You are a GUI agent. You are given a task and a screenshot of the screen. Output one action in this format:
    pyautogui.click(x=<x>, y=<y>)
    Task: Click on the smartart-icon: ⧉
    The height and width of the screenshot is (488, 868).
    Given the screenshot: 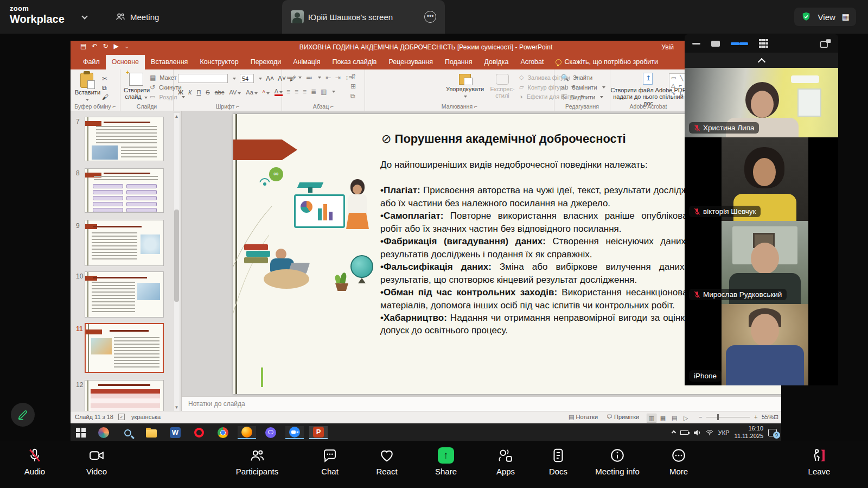 What is the action you would take?
    pyautogui.click(x=353, y=96)
    